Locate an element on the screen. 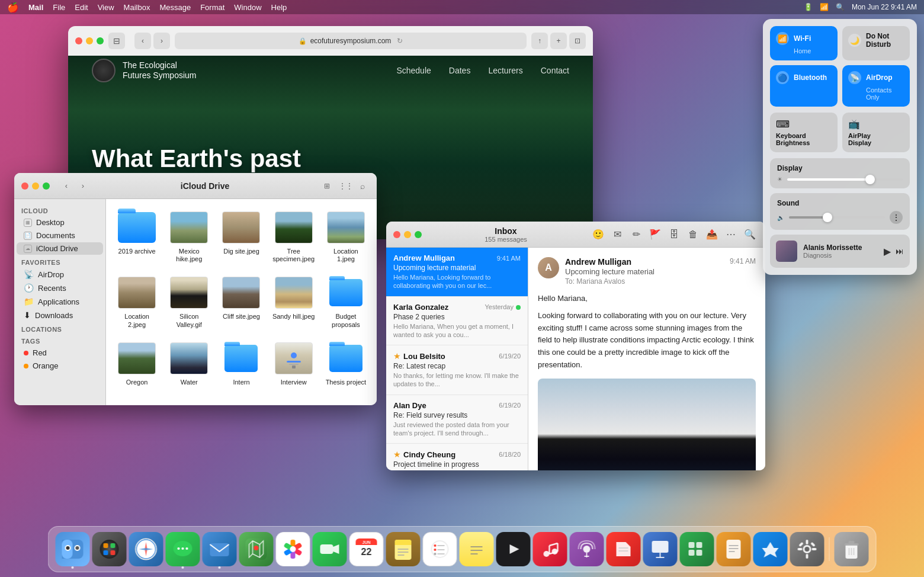 The height and width of the screenshot is (577, 924). file-item-thesis: Thesis project is located at coordinates (346, 364).